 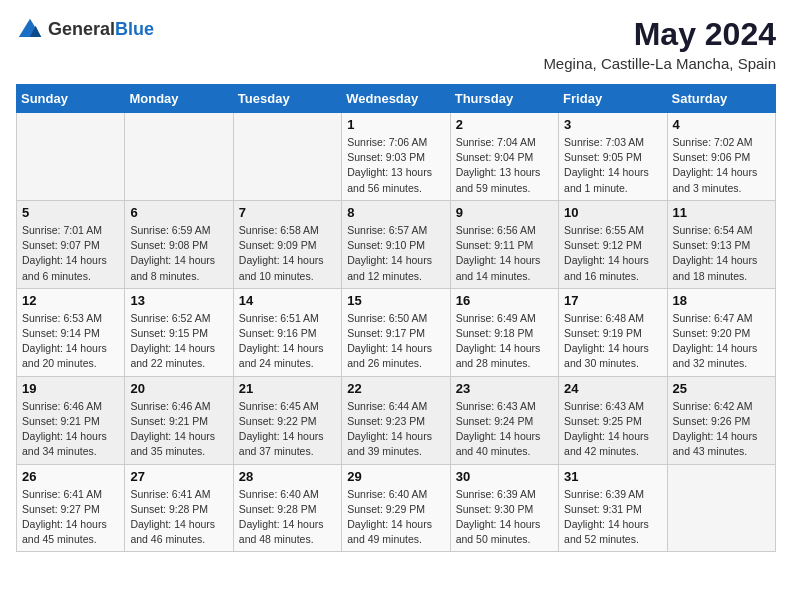 What do you see at coordinates (722, 166) in the screenshot?
I see `day-info: Sunrise: 7:02 AMSunset: 9:06 PMDaylight:…` at bounding box center [722, 166].